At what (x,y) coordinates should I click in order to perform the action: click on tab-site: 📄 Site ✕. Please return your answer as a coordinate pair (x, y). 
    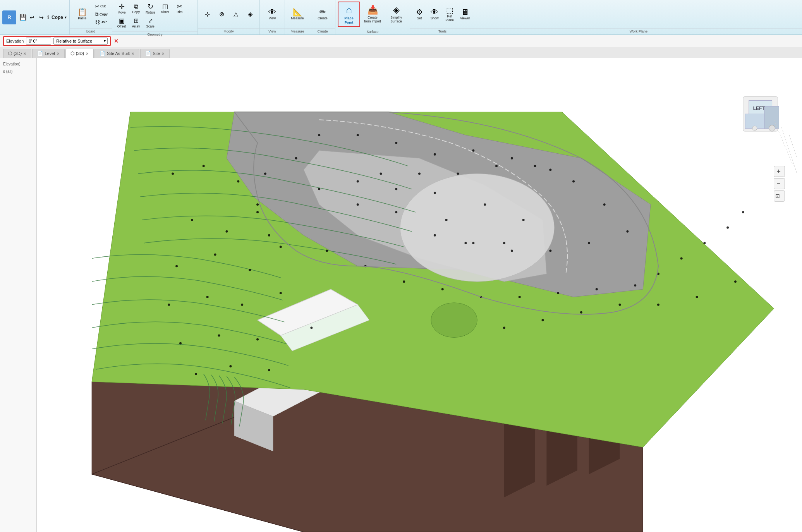
    Looking at the image, I should click on (155, 53).